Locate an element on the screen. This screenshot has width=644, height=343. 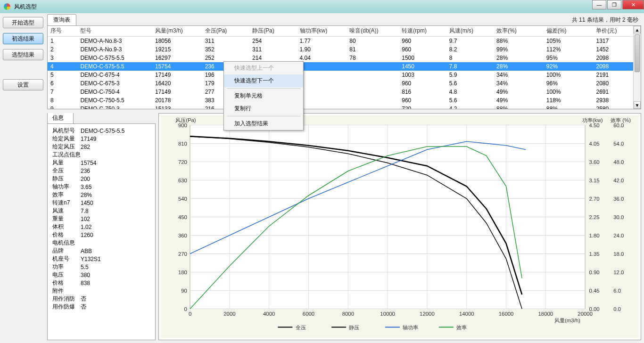
scroll-thumb is located at coordinates (637, 53).